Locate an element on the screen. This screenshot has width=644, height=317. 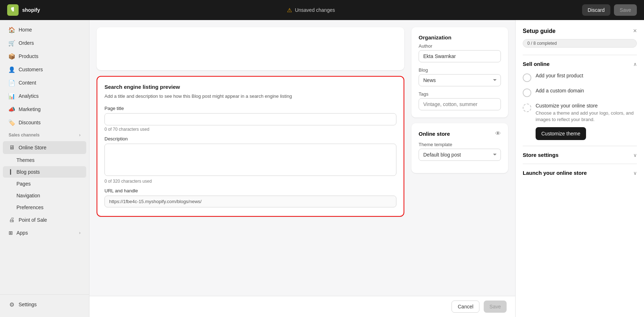
shopify-logo-icon is located at coordinates (13, 10).